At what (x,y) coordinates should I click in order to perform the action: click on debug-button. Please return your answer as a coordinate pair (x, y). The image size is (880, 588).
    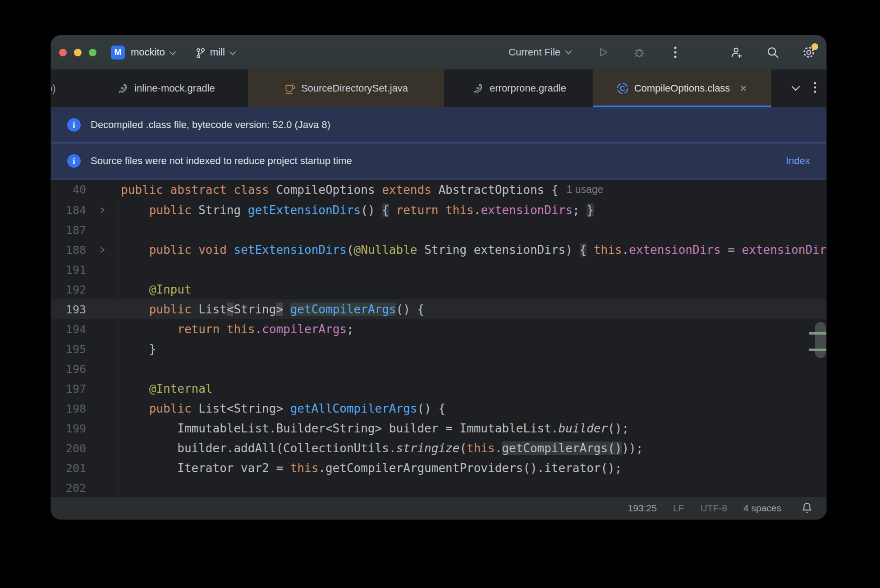
    Looking at the image, I should click on (639, 52).